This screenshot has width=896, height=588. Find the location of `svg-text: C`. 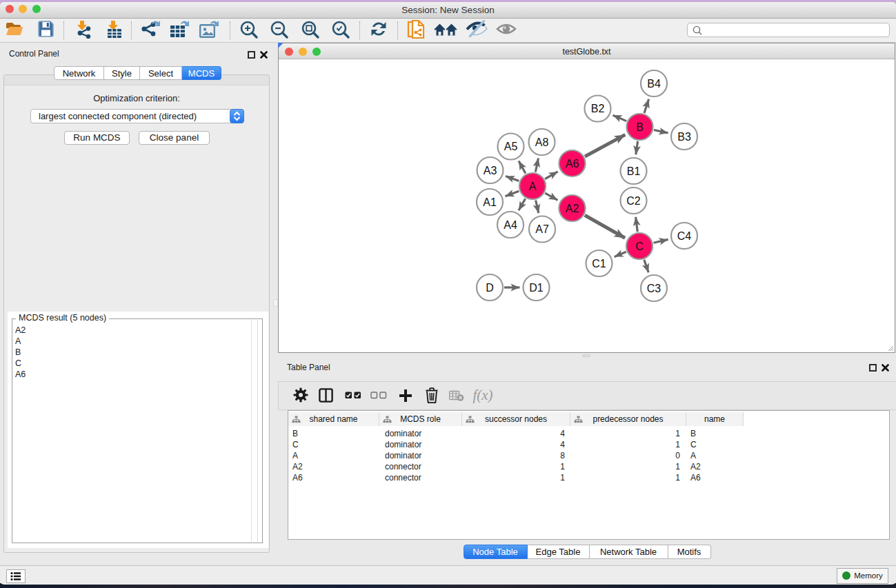

svg-text: C is located at coordinates (639, 247).